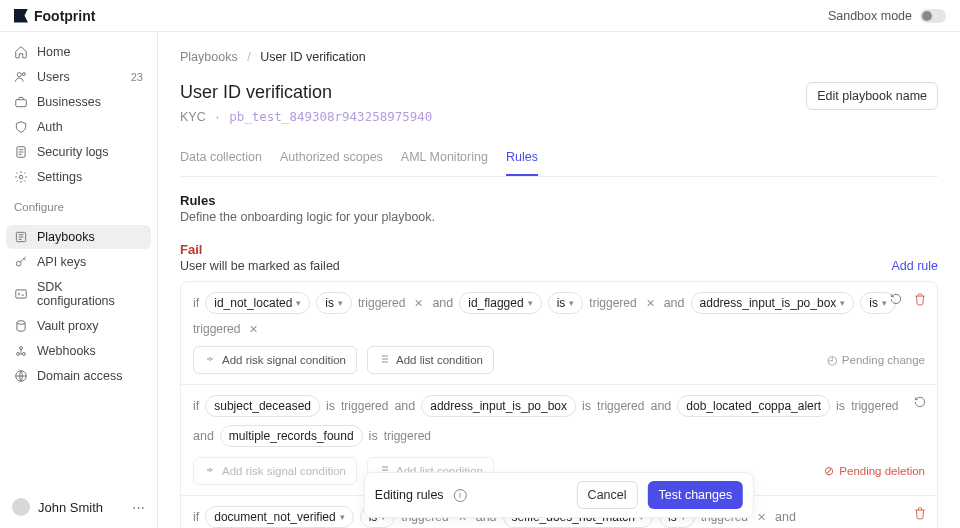 The image size is (960, 528). Describe the element at coordinates (70, 508) in the screenshot. I see `user-name: John Smith` at that location.